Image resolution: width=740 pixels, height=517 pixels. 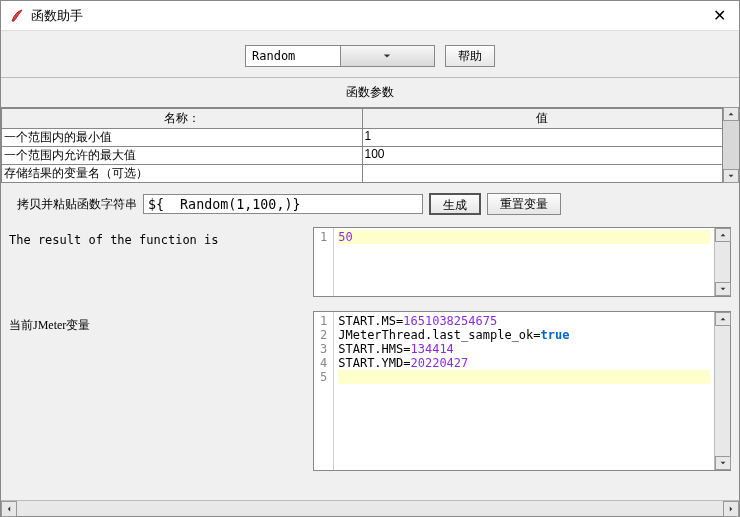 What do you see at coordinates (182, 156) in the screenshot?
I see `param-name: 一个范围内允许的最大值` at bounding box center [182, 156].